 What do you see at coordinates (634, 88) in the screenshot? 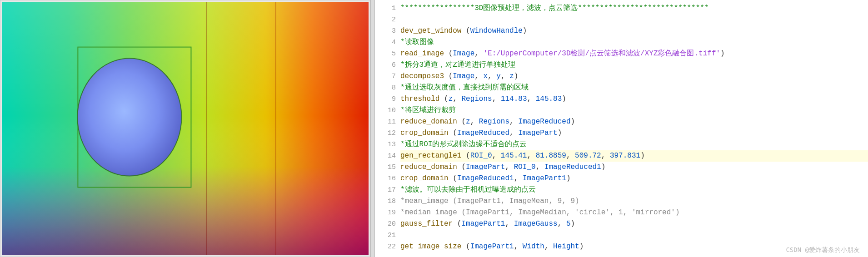
I see `code-line: *通过选取灰度值，直接找到所需的区域` at bounding box center [634, 88].